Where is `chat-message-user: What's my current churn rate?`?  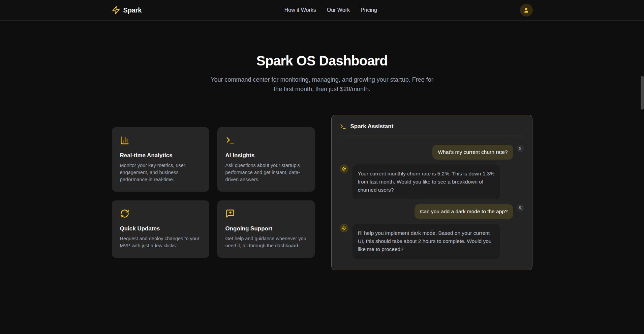 chat-message-user: What's my current churn rate? is located at coordinates (432, 152).